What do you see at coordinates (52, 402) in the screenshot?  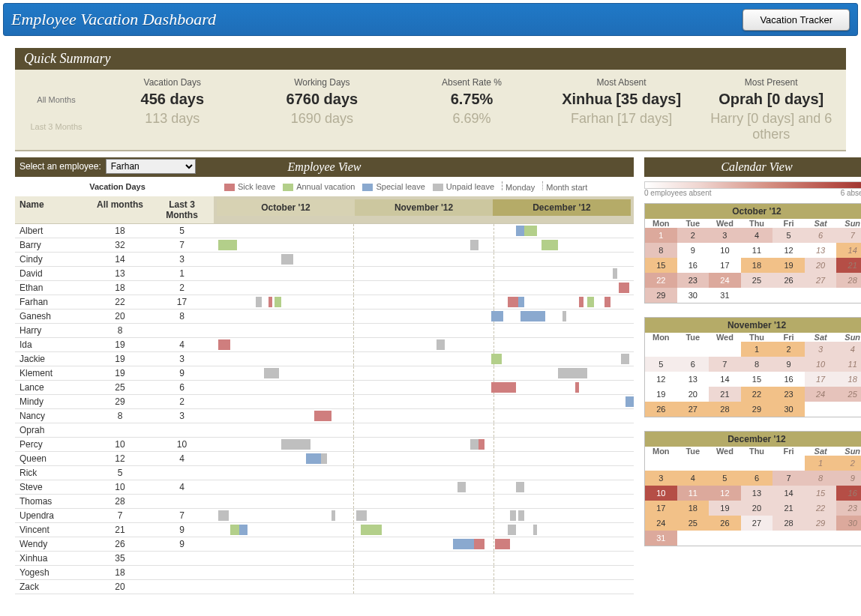 I see `emp-name: Mindy` at bounding box center [52, 402].